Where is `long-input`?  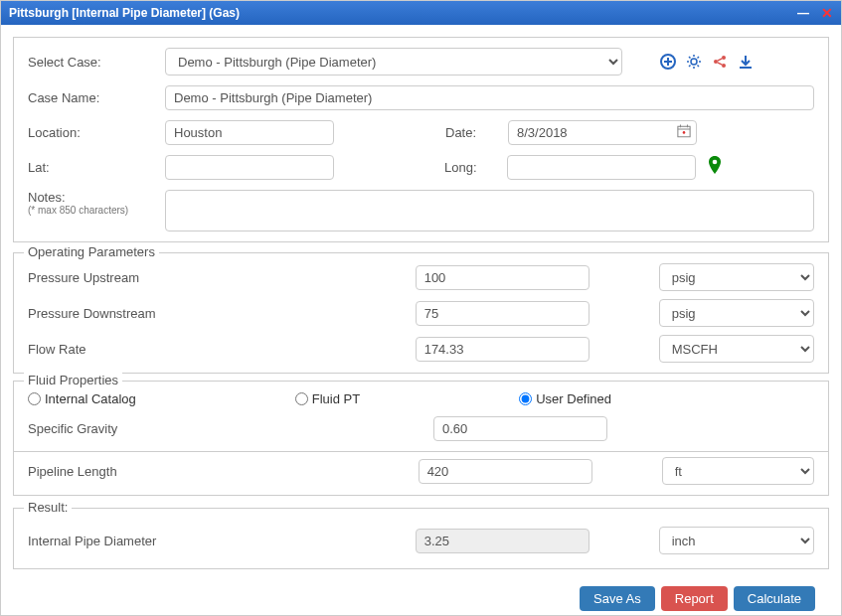
long-input is located at coordinates (601, 167).